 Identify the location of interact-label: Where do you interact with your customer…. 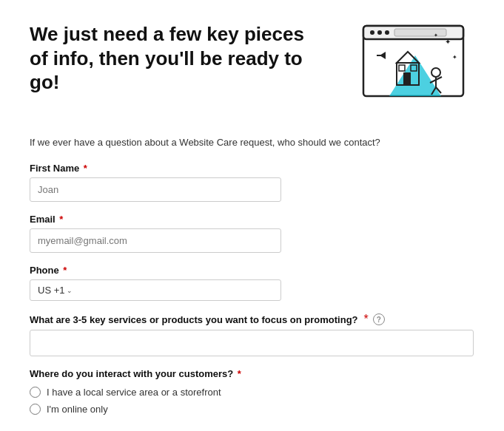
(252, 374).